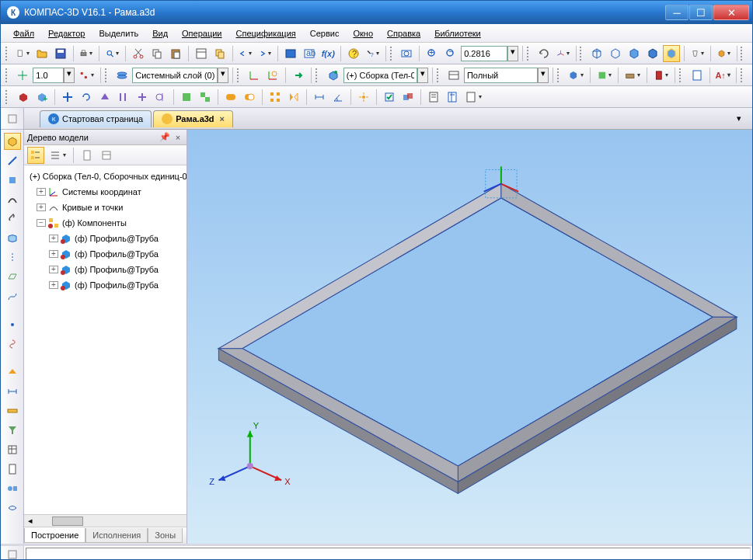 The width and height of the screenshot is (753, 560). I want to click on scale-combo: ▾, so click(54, 75).